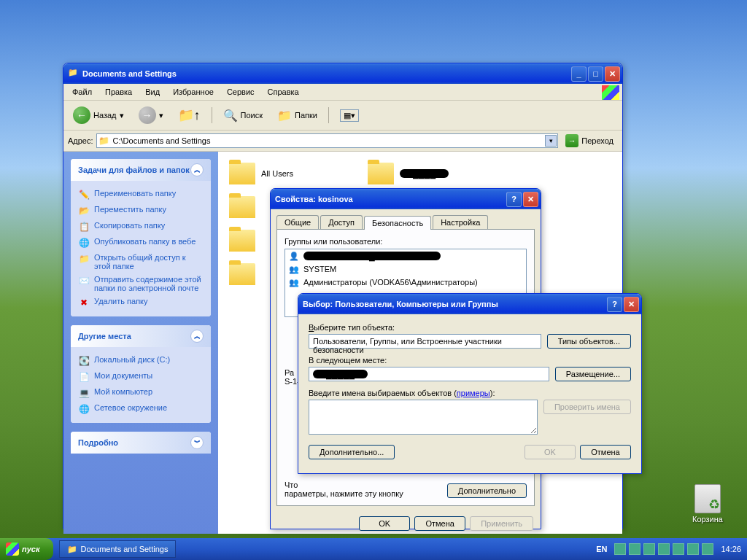 Image resolution: width=747 pixels, height=560 pixels. I want to click on folder-all-users: All Users, so click(289, 174).